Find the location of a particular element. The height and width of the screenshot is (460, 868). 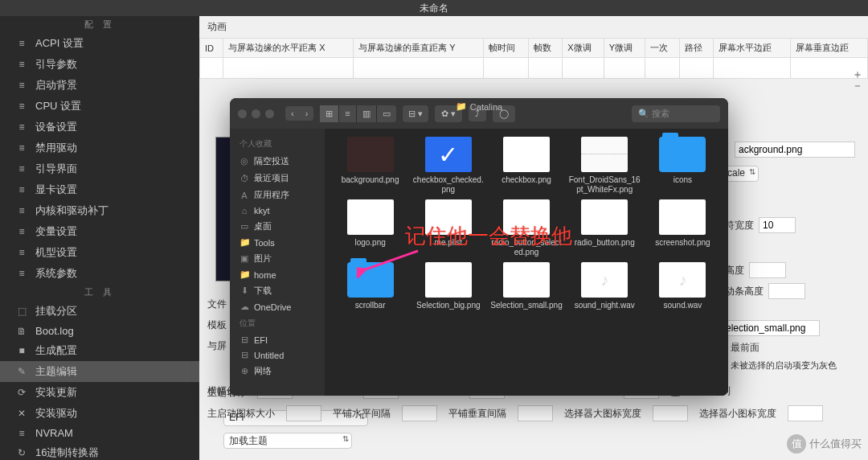

file-item: icons is located at coordinates (683, 166).